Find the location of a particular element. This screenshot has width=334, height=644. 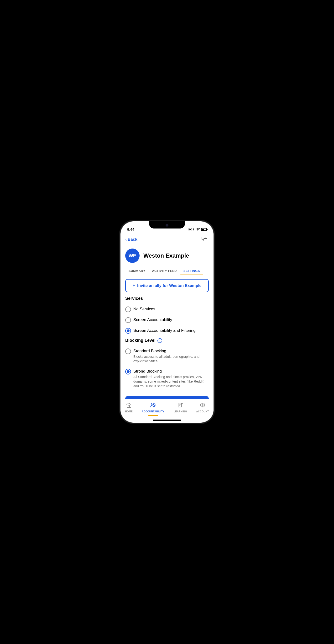

service-label-no-services: No Services is located at coordinates (144, 309).